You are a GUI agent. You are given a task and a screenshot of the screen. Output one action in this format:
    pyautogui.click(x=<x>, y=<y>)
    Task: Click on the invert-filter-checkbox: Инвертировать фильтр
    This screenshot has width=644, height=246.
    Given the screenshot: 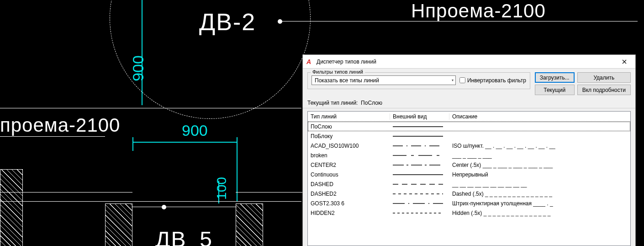 What is the action you would take?
    pyautogui.click(x=493, y=80)
    